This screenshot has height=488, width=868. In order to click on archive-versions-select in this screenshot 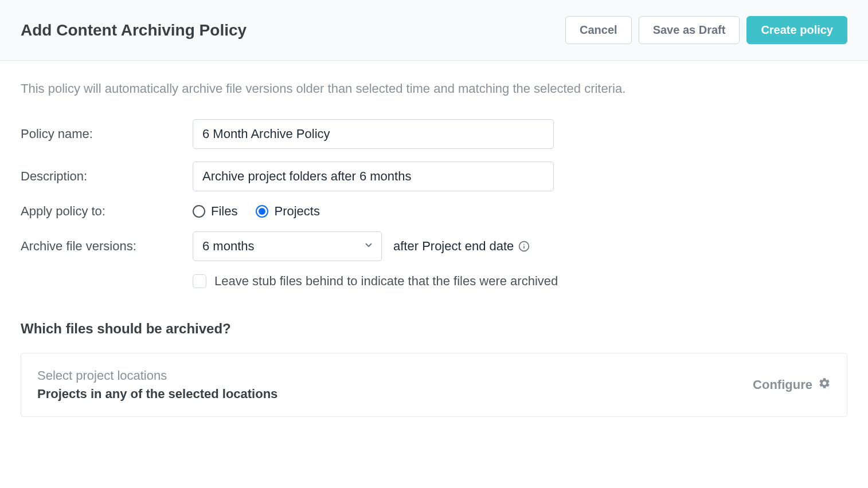, I will do `click(287, 246)`.